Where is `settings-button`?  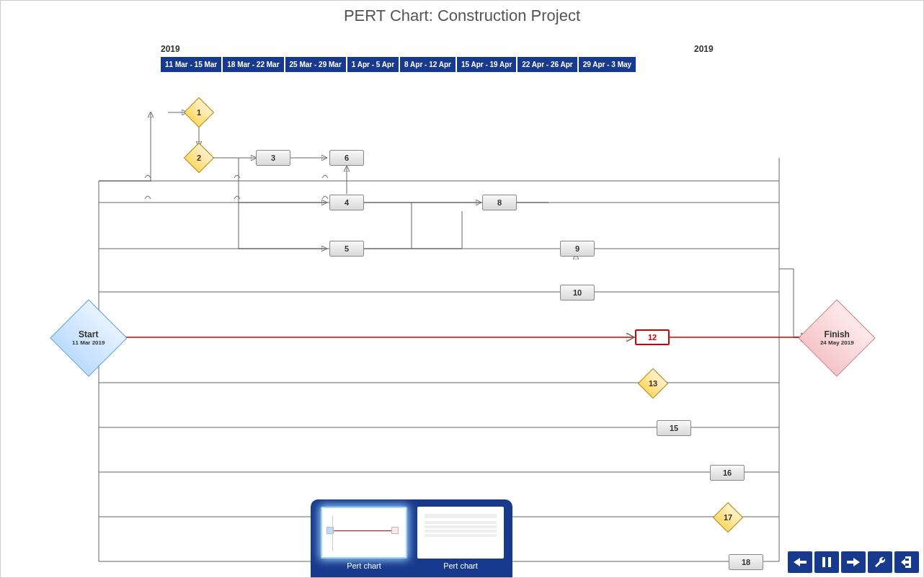
settings-button is located at coordinates (880, 562).